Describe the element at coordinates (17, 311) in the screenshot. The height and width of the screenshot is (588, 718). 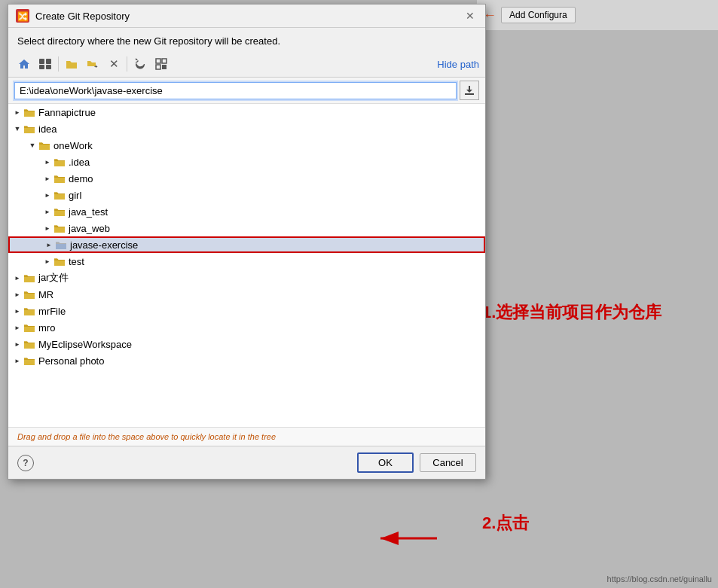
I see `tree-toggle-mrfile: ►` at that location.